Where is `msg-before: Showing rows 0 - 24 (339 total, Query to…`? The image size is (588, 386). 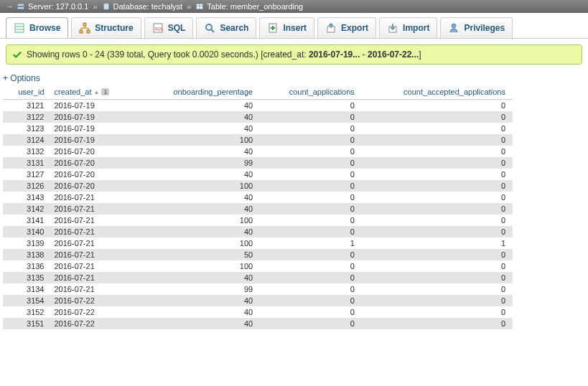 msg-before: Showing rows 0 - 24 (339 total, Query to… is located at coordinates (168, 55).